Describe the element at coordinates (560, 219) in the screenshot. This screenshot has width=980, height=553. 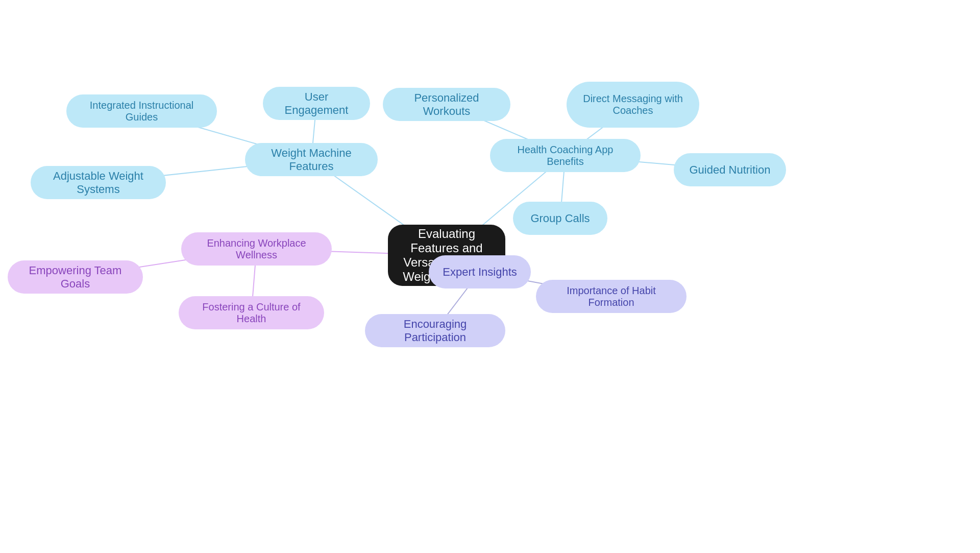
I see `group-calls-node: Group Calls` at that location.